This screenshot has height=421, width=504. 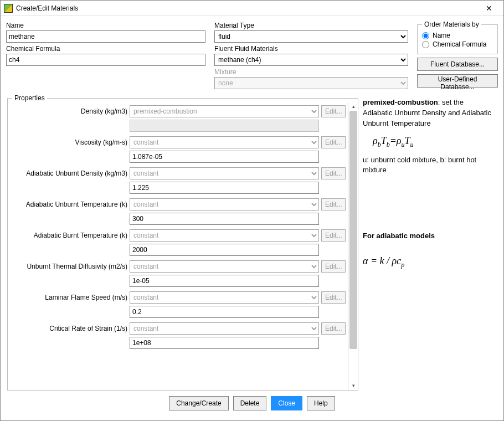 What do you see at coordinates (71, 235) in the screenshot?
I see `prop-label: Adiabatic Burnt Temperature (k)` at bounding box center [71, 235].